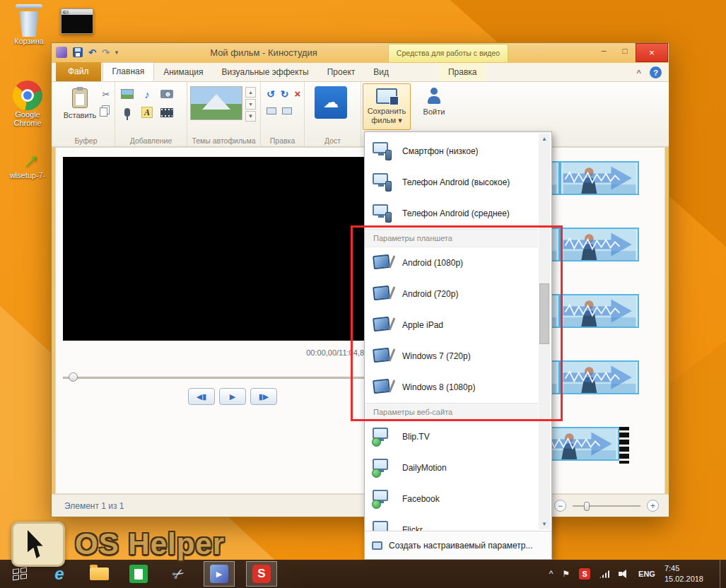 The width and height of the screenshot is (726, 588). Describe the element at coordinates (77, 21) in the screenshot. I see `desktop-icon-cmd-window: C:\` at that location.